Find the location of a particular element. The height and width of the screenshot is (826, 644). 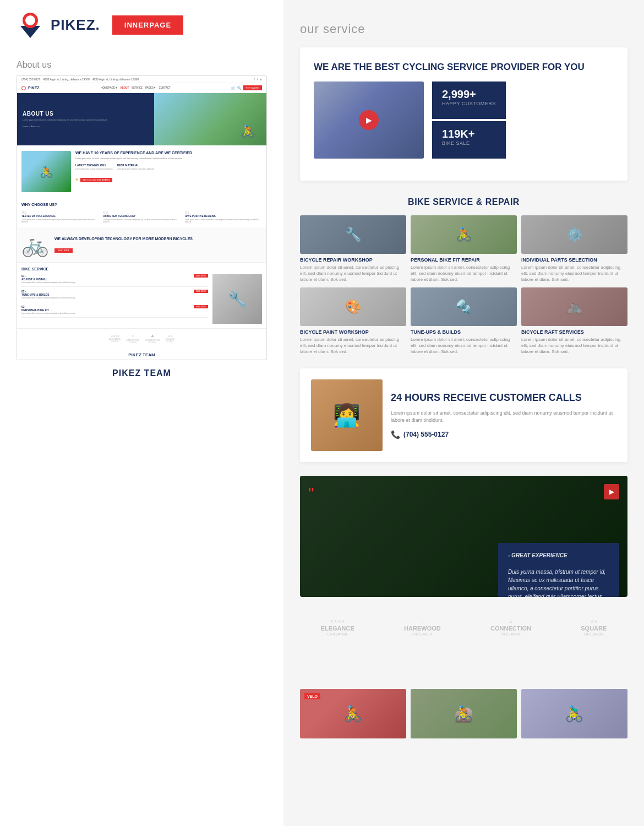

mini-phone: (704) 555-0127 is located at coordinates (31, 79).